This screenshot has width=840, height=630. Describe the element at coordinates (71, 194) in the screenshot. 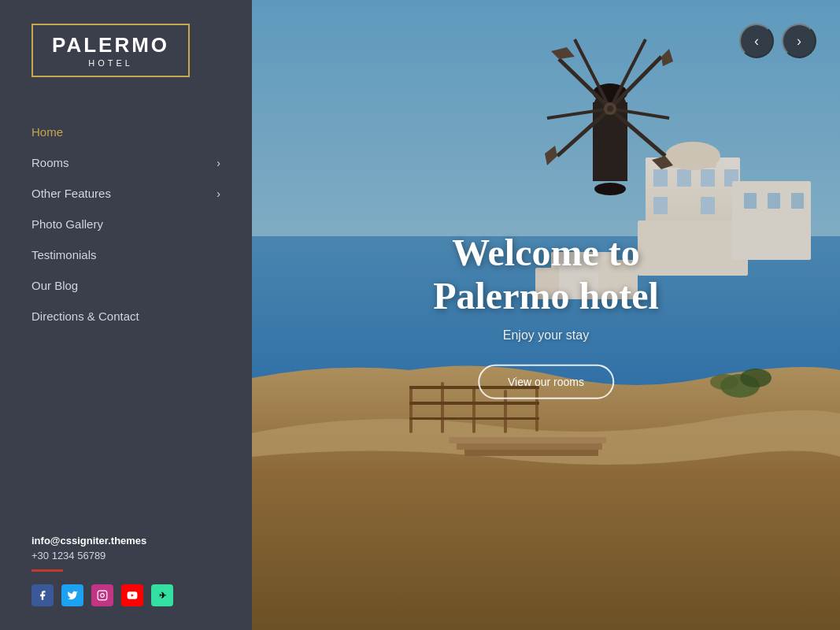

I see `nav-label-other-features: Other Features` at that location.